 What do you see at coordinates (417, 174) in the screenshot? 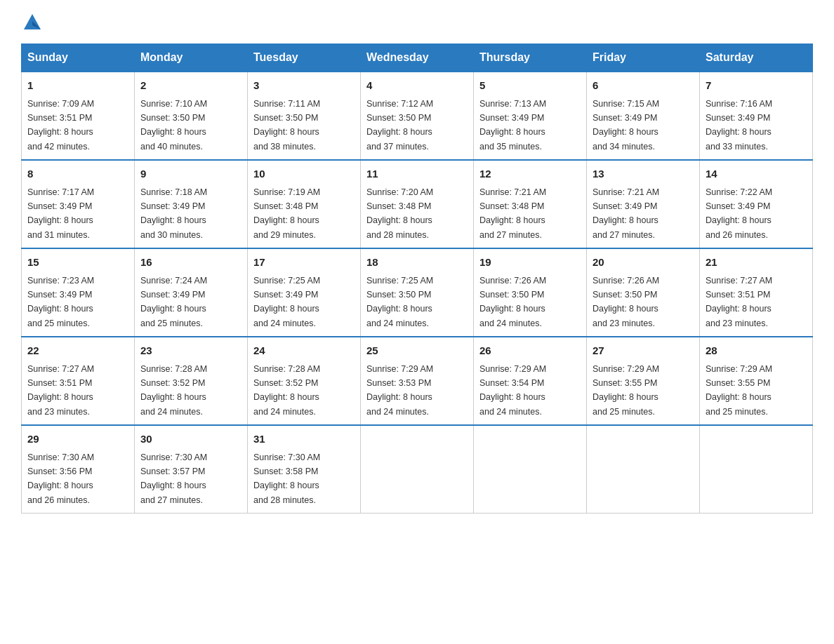
I see `day-number: 11` at bounding box center [417, 174].